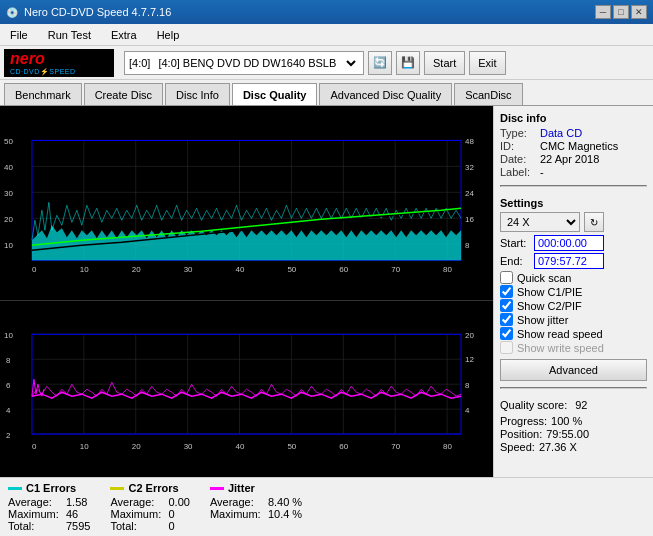 This screenshot has height=536, width=653. Describe the element at coordinates (488, 94) in the screenshot. I see `tab-scandisc: ScanDisc` at that location.